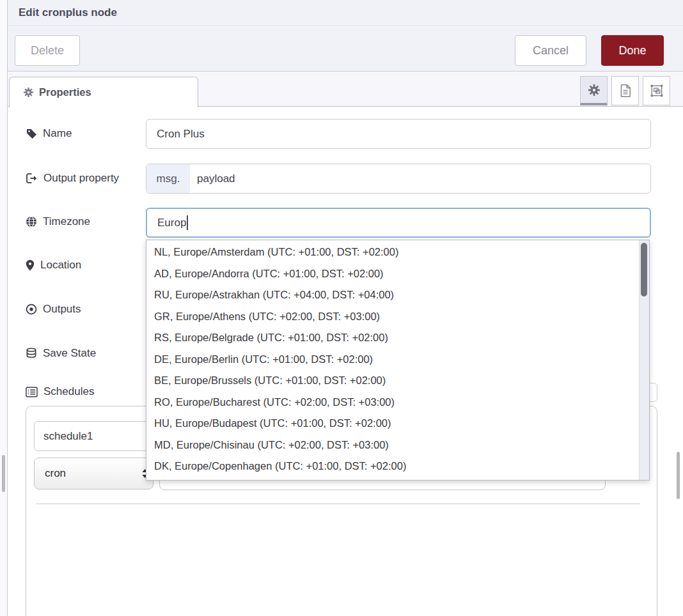  What do you see at coordinates (593, 91) in the screenshot?
I see `properties-tab-button` at bounding box center [593, 91].